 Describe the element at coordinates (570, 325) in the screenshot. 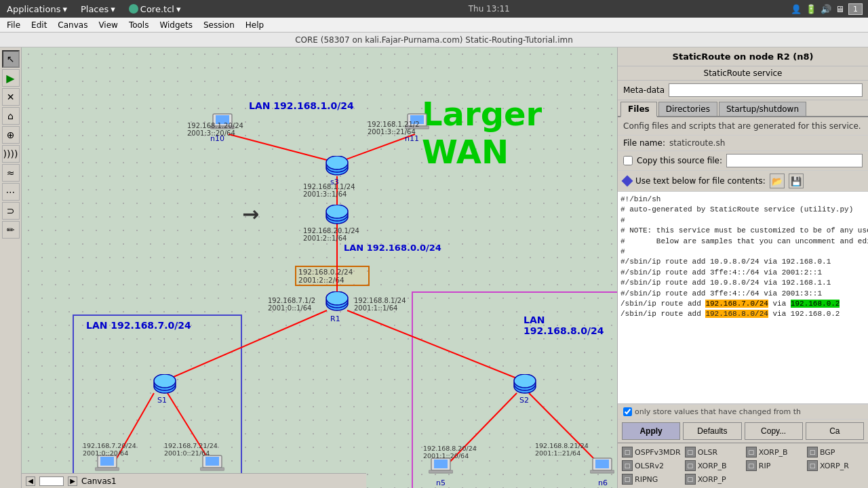

I see `lan-label-8: LAN 192.168.8.0/24` at that location.